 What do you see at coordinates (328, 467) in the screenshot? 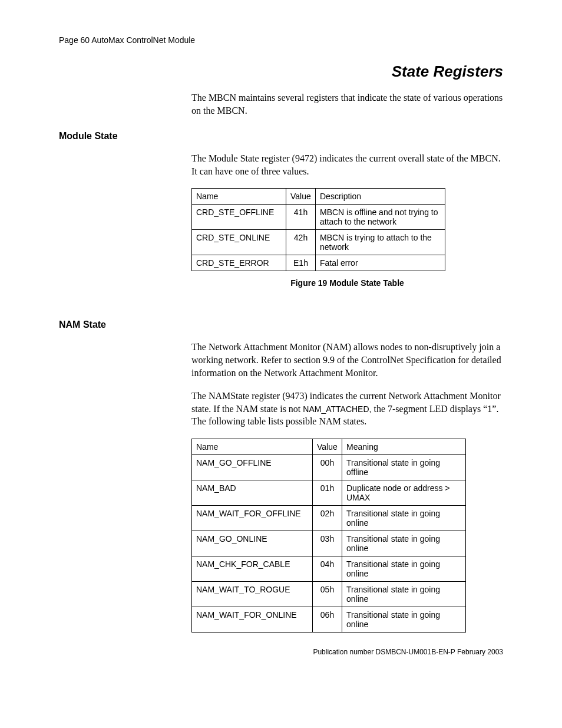
I see `cell-value: 00h` at bounding box center [328, 467].